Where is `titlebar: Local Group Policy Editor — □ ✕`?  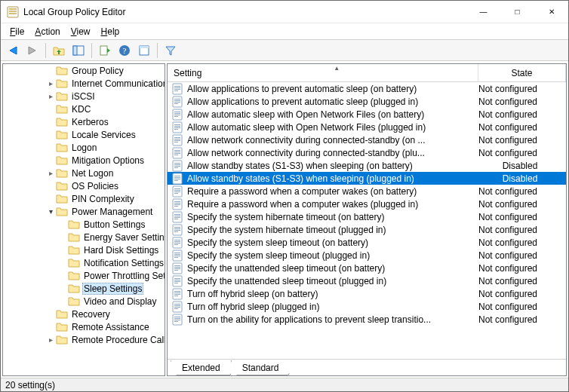
titlebar: Local Group Policy Editor — □ ✕ is located at coordinates (284, 12).